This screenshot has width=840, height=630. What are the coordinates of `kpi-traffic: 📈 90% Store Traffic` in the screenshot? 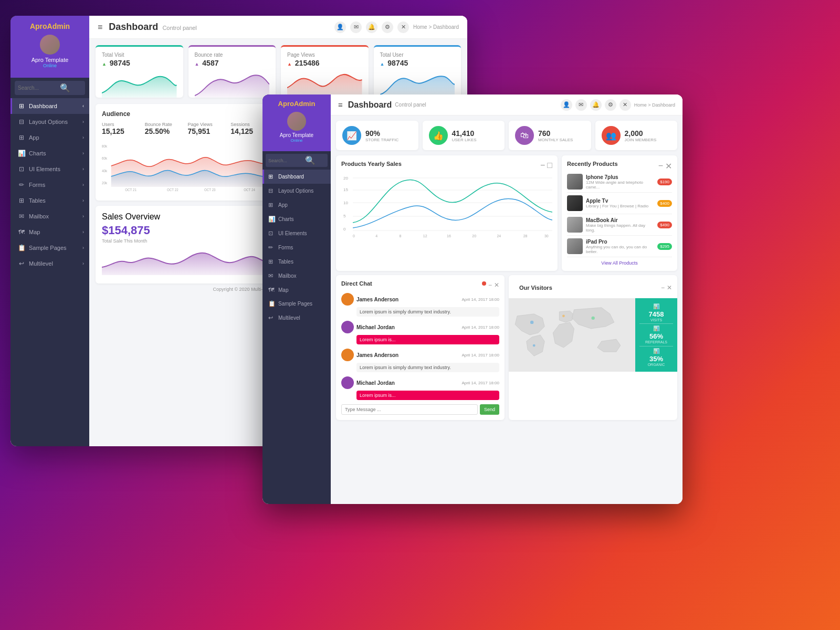 It's located at (377, 135).